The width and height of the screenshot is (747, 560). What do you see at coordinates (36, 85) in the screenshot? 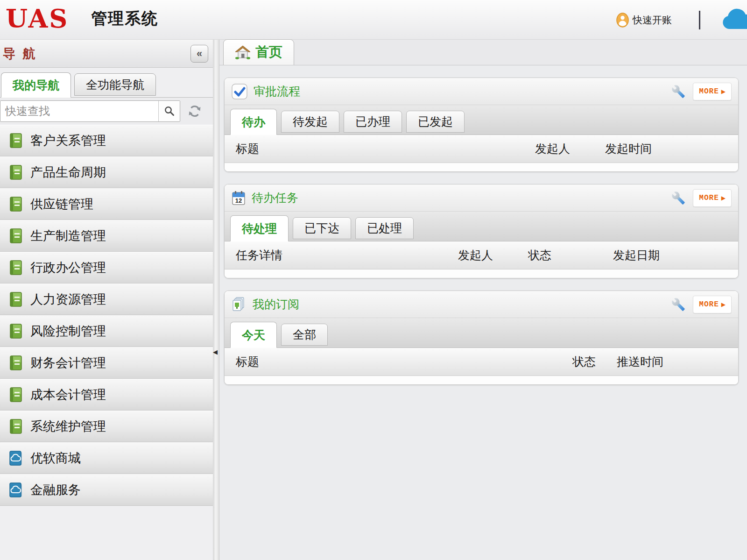
I see `tab-my-navigation: 我的导航` at bounding box center [36, 85].